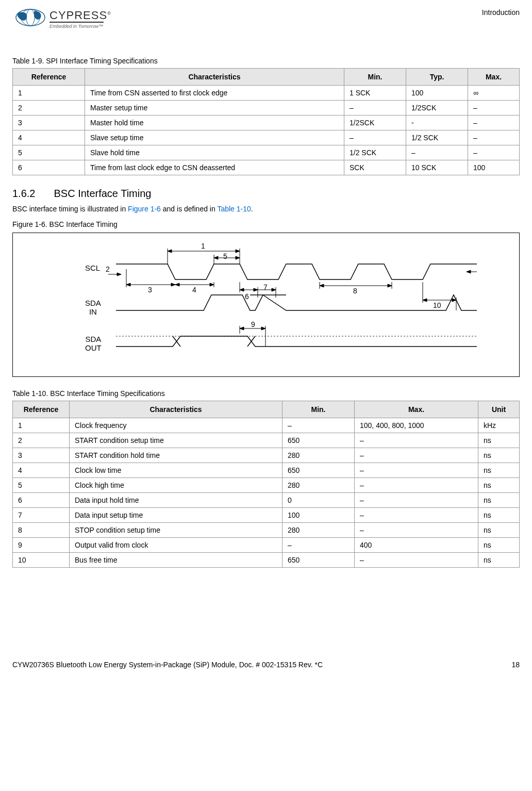 Image resolution: width=532 pixels, height=791 pixels. What do you see at coordinates (437, 153) in the screenshot?
I see `cell-typ: –` at bounding box center [437, 153].